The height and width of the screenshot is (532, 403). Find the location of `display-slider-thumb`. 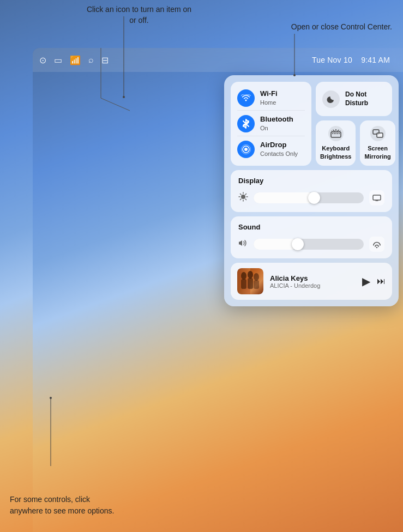

display-slider-thumb is located at coordinates (314, 198).